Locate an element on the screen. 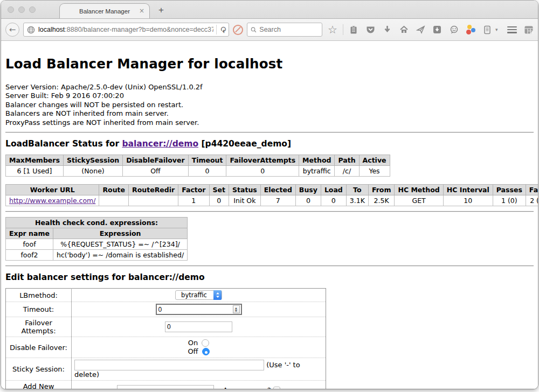 This screenshot has height=392, width=539. square-download-icon is located at coordinates (437, 30).